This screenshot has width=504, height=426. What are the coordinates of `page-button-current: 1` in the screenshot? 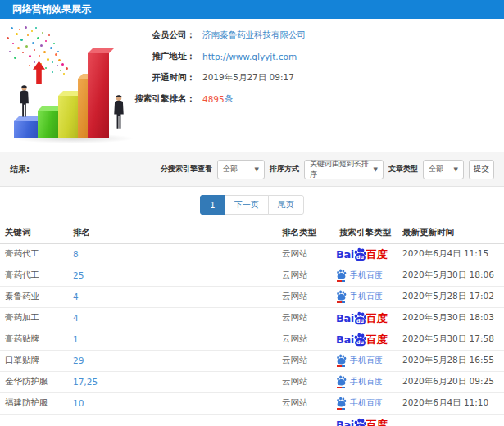 It's located at (212, 205).